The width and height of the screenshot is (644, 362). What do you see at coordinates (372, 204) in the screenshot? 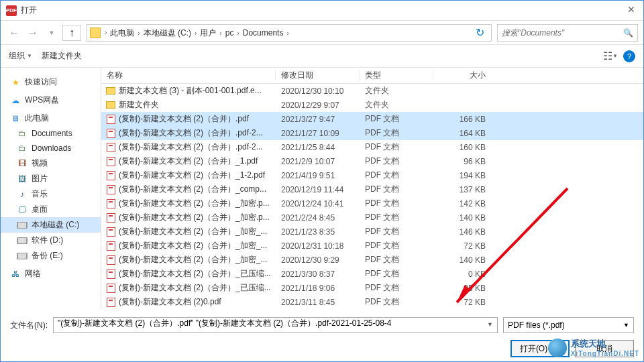
I see `file-row: (复制)-新建文本文档 (2)（合并）_加密.p...2020/12/24 10…` at bounding box center [372, 204].